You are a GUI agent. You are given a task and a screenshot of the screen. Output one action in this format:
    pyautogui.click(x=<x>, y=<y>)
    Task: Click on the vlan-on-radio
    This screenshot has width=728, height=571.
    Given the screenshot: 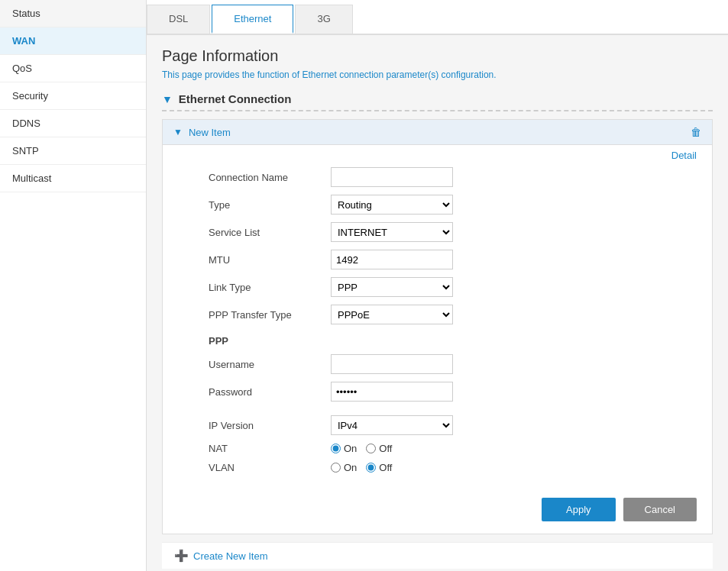 What is the action you would take?
    pyautogui.click(x=336, y=467)
    